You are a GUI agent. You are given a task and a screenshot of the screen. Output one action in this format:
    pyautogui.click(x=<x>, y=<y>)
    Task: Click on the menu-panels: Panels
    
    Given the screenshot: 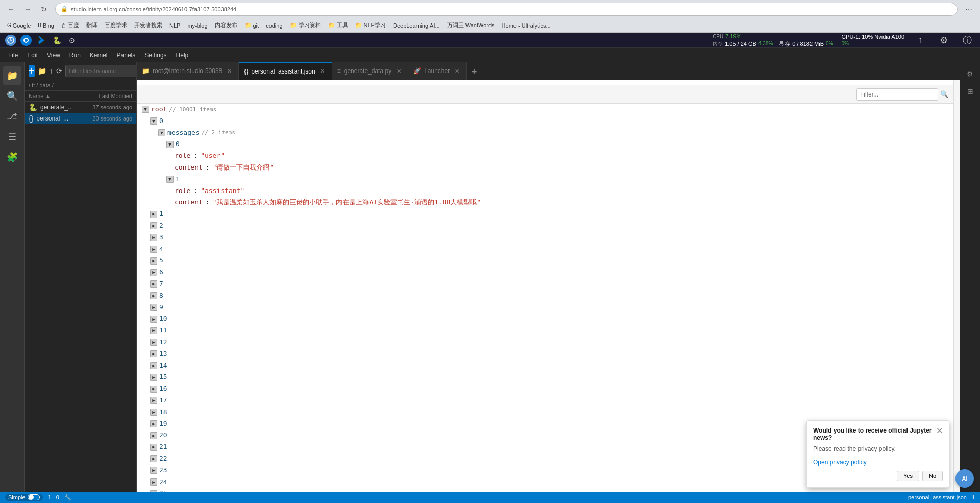 What is the action you would take?
    pyautogui.click(x=127, y=55)
    